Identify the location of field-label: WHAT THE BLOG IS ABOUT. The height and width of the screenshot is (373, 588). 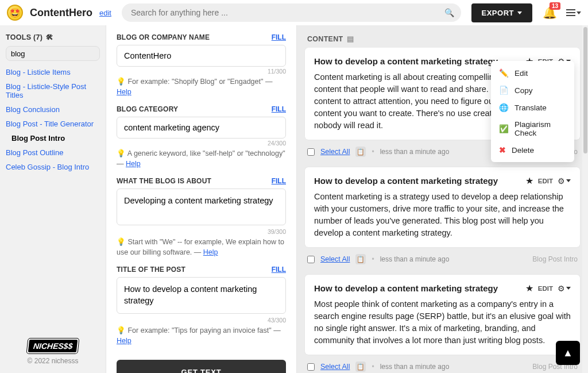
(164, 181).